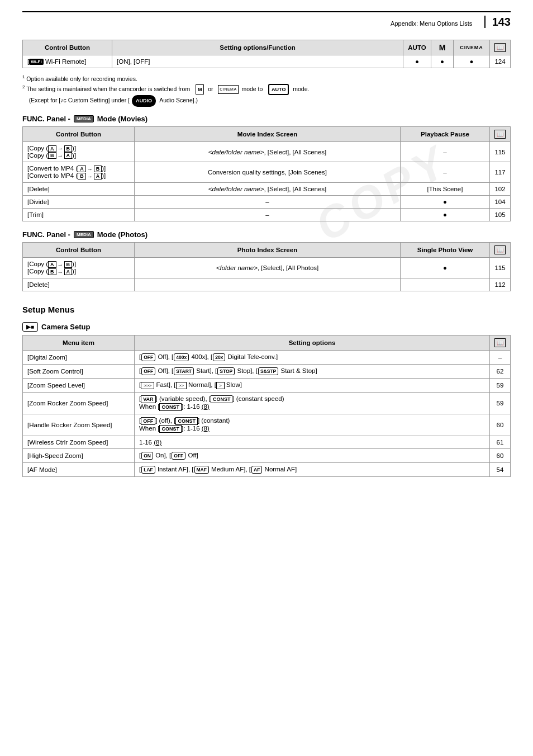  What do you see at coordinates (312, 455) in the screenshot?
I see `high-speed-zoom-options: [ON On], [OFF Off]` at bounding box center [312, 455].